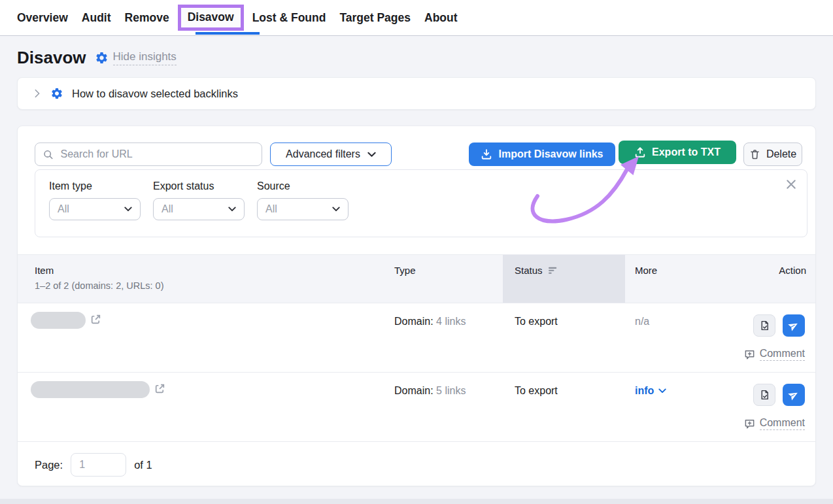  What do you see at coordinates (52, 58) in the screenshot?
I see `page-title: Disavow` at bounding box center [52, 58].